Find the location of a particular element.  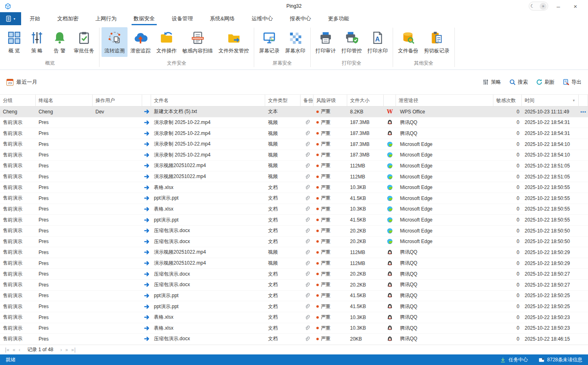

ribbon-button-屏幕水印: 屏幕水印 is located at coordinates (295, 42).